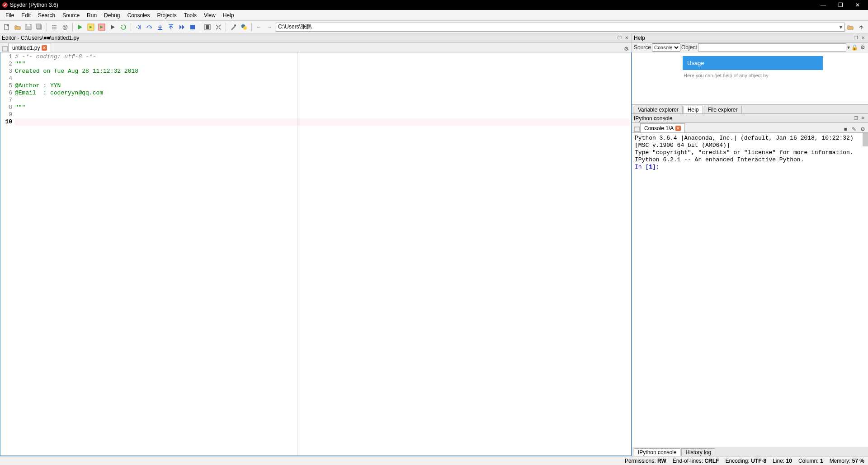  What do you see at coordinates (863, 129) in the screenshot?
I see `console-options-icon: ⚙` at bounding box center [863, 129].